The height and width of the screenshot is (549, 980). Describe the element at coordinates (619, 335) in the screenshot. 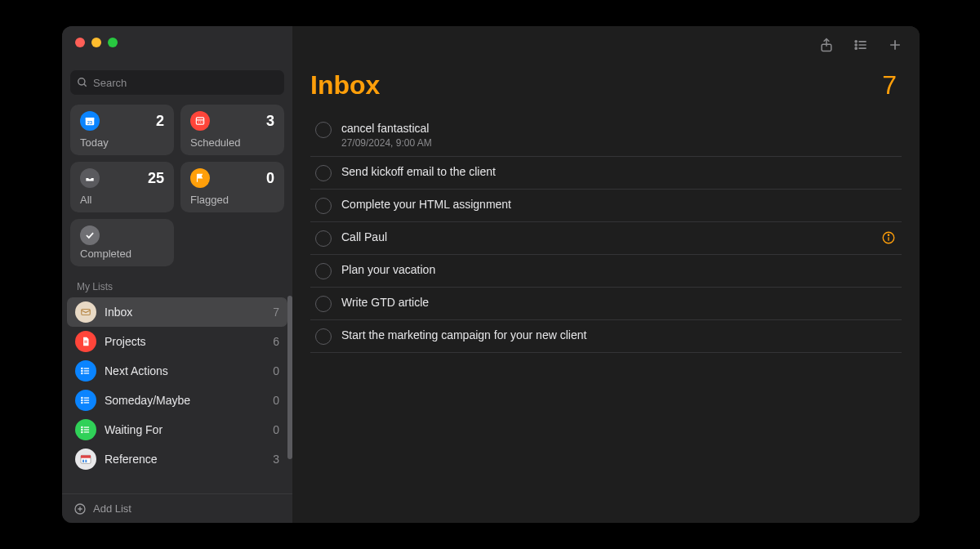

I see `task-body: Start the marketing campaign for your ne…` at that location.